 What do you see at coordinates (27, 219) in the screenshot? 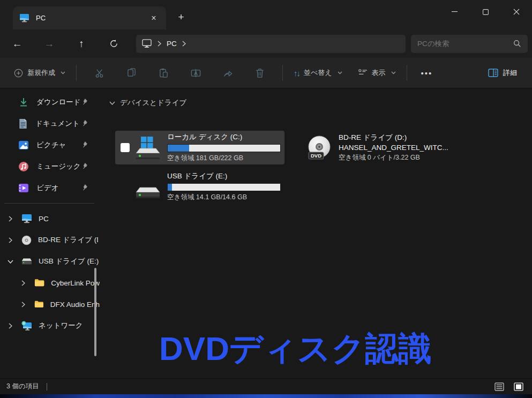
I see `pc-monitor-icon` at bounding box center [27, 219].